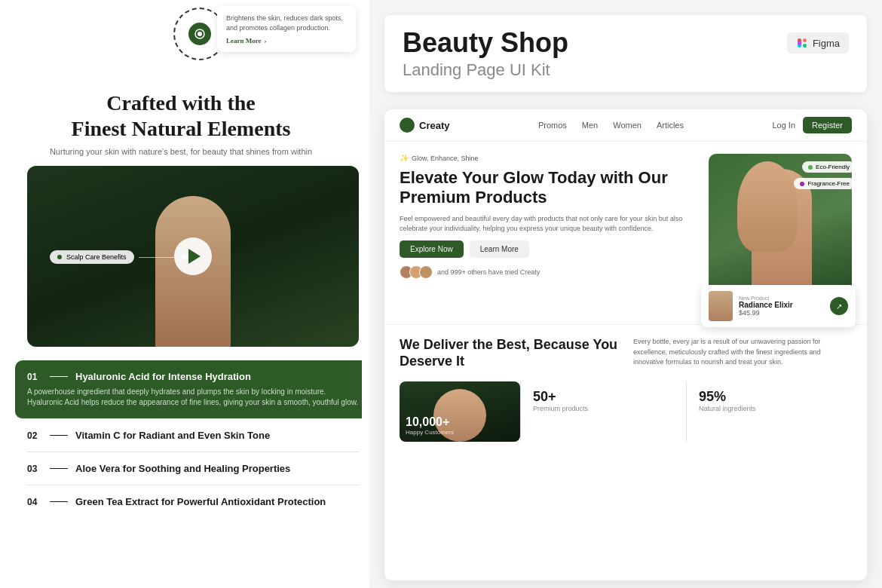  I want to click on nav-link-articles: Articles, so click(670, 125).